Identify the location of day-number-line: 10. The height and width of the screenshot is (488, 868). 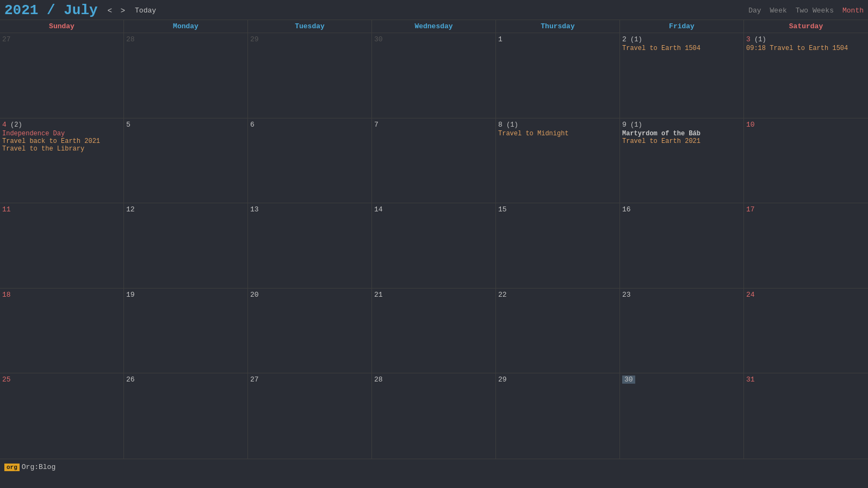
(806, 125).